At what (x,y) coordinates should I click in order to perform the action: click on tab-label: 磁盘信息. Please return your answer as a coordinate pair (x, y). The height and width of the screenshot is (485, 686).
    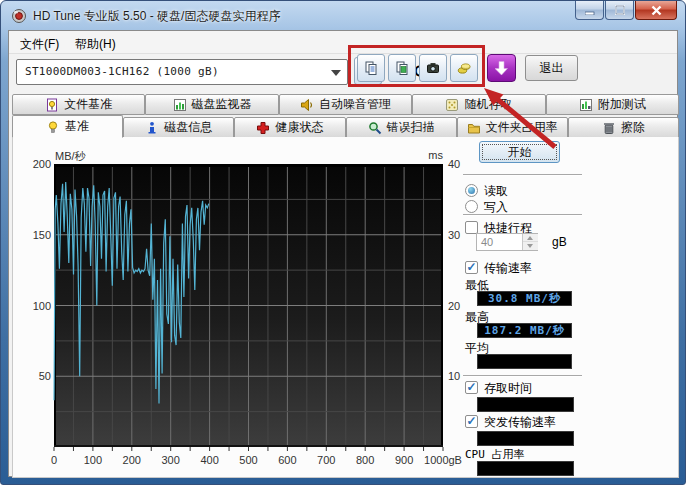
    Looking at the image, I should click on (188, 128).